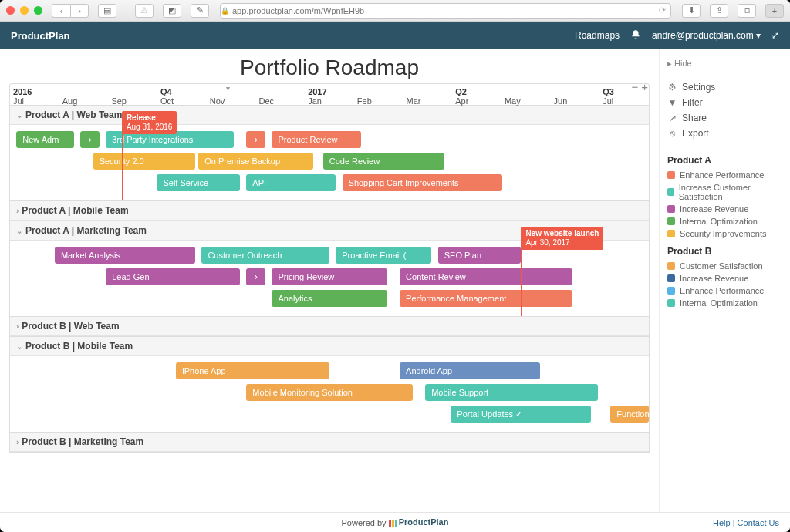  Describe the element at coordinates (144, 11) in the screenshot. I see `warning-icon: ⚠` at that location.